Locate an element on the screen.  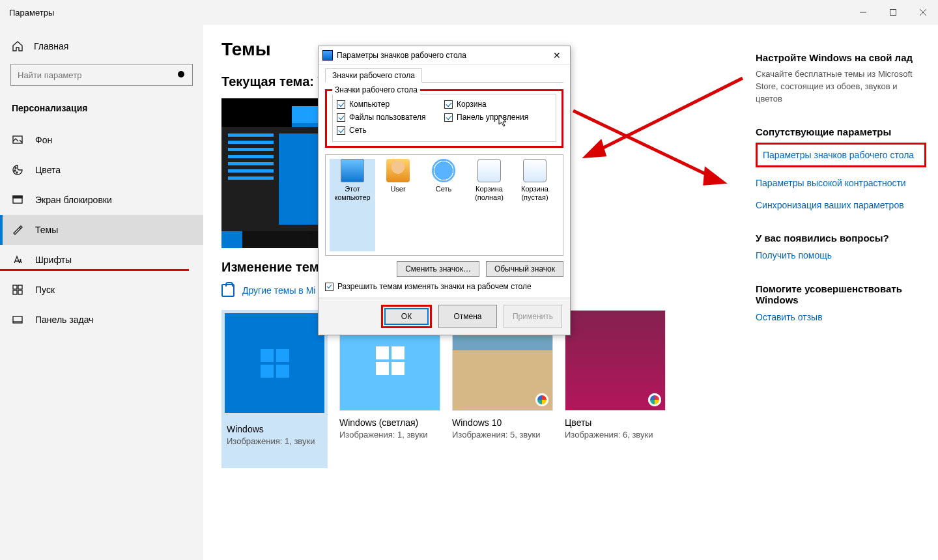
lockscreen-icon is located at coordinates (18, 200).